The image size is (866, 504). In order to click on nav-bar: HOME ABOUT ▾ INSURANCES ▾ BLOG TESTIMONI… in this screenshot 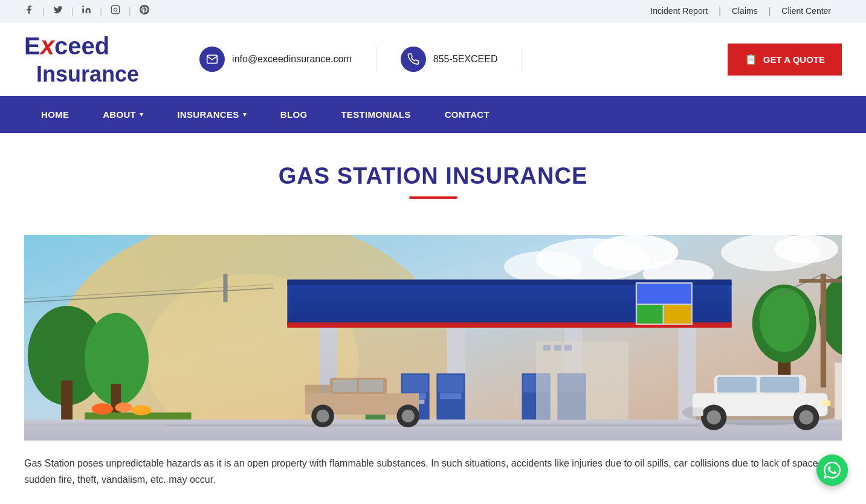, I will do `click(433, 115)`.